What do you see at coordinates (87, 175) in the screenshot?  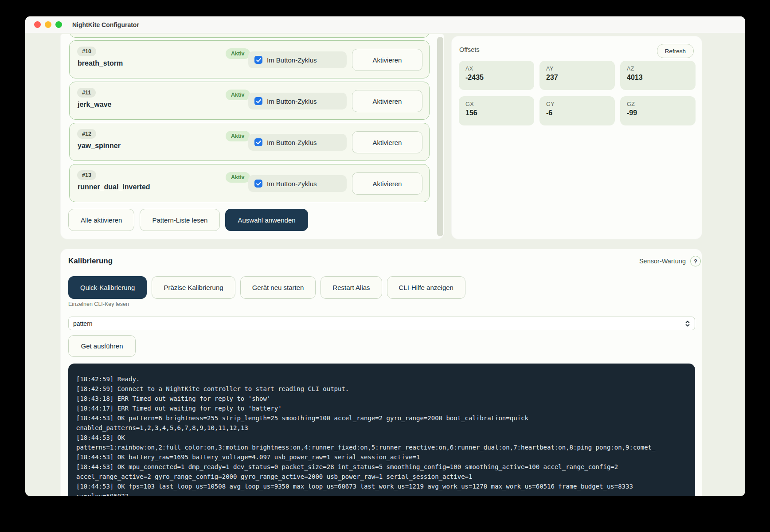 I see `pattern-id-badge: #13` at bounding box center [87, 175].